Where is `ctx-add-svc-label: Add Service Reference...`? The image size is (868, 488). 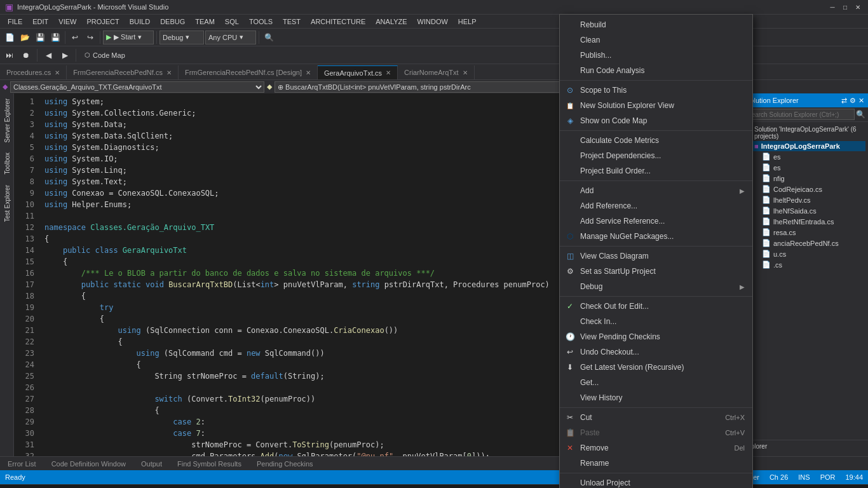
ctx-add-svc-label: Add Service Reference... is located at coordinates (623, 221).